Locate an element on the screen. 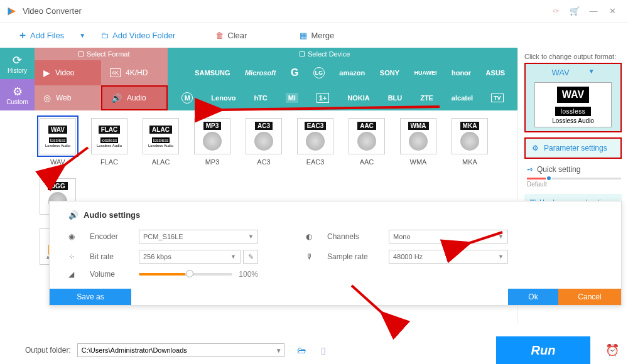  chevron-down-icon: ▼ is located at coordinates (501, 257).